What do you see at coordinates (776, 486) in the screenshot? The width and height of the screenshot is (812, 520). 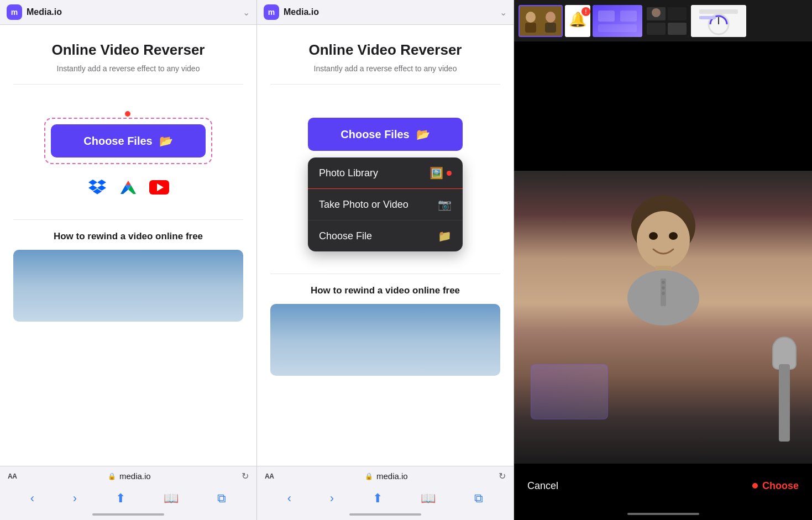 I see `choose-button: Choose` at bounding box center [776, 486].